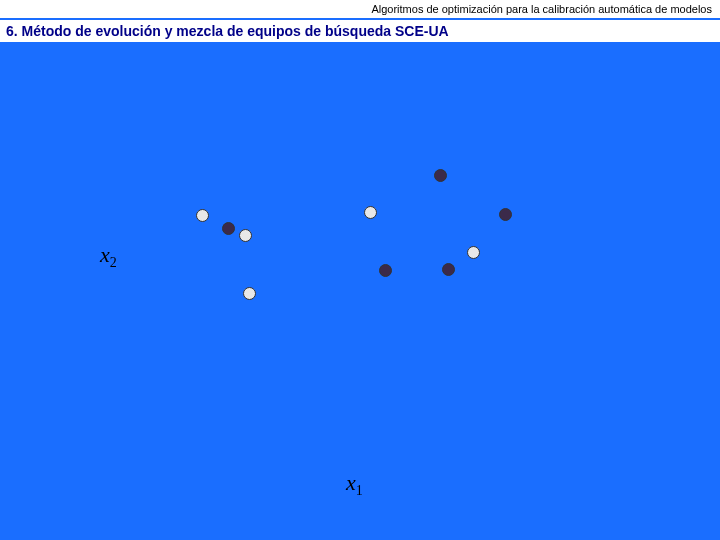 This screenshot has height=540, width=720. I want to click on y-axis-var: x, so click(105, 254).